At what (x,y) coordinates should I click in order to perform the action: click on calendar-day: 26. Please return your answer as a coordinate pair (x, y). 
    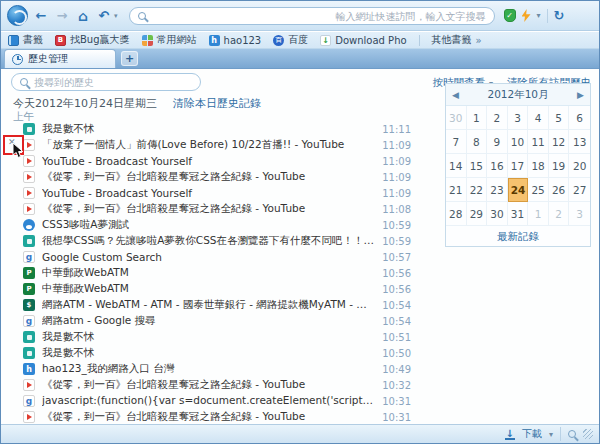
    Looking at the image, I should click on (560, 190).